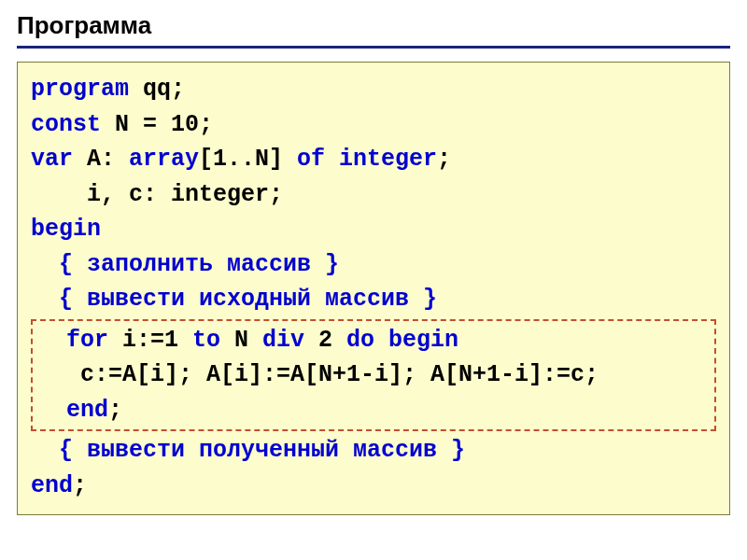 Image resolution: width=747 pixels, height=560 pixels. What do you see at coordinates (248, 159) in the screenshot?
I see `code-text: [1..N]` at bounding box center [248, 159].